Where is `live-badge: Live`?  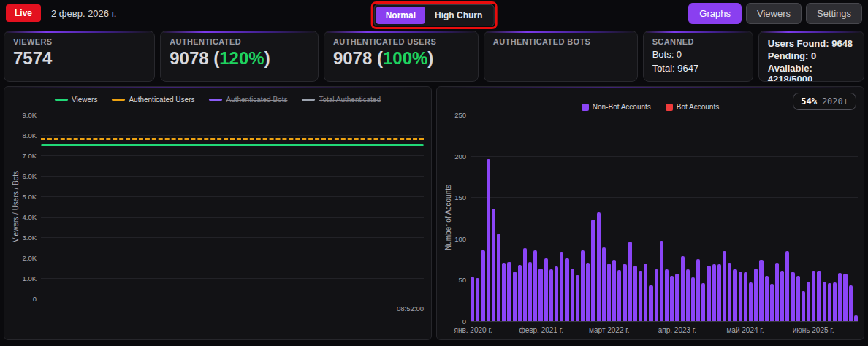
live-badge: Live is located at coordinates (23, 13).